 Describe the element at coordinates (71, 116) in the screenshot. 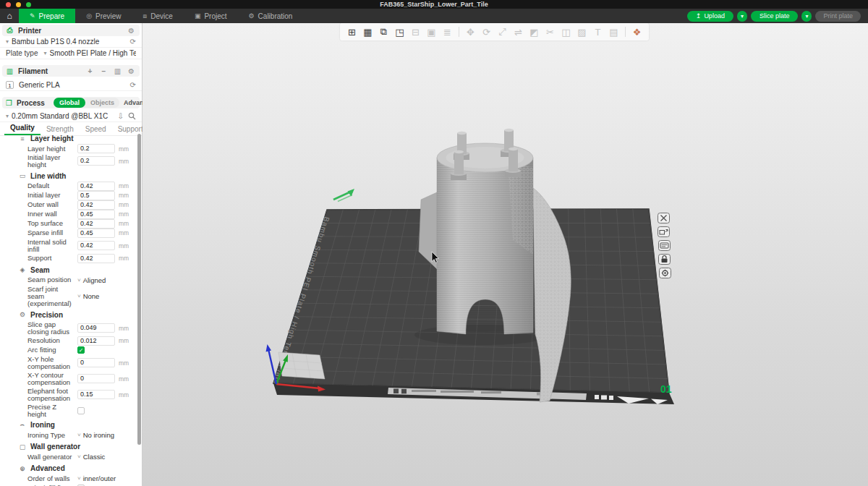

I see `process-preset-select: ▾ 0.20mm Standard @BBL X1C ⇩` at that location.